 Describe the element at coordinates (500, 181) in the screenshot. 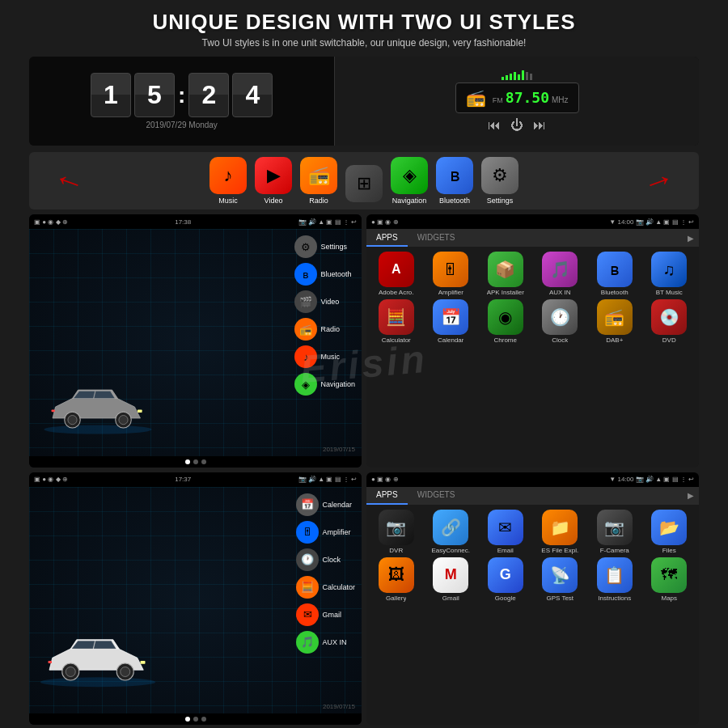

I see `strip-icon-settings: ⚙ Settings` at that location.